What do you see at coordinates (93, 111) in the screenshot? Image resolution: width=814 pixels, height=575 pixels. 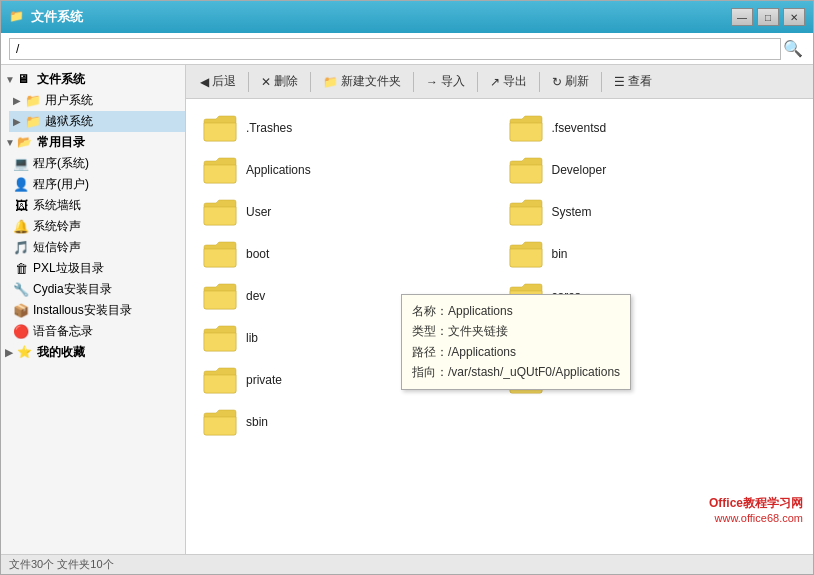 I see `filesystem-children: ▶ 📁 用户系统 ▶ 📁 越狱系统` at bounding box center [93, 111].